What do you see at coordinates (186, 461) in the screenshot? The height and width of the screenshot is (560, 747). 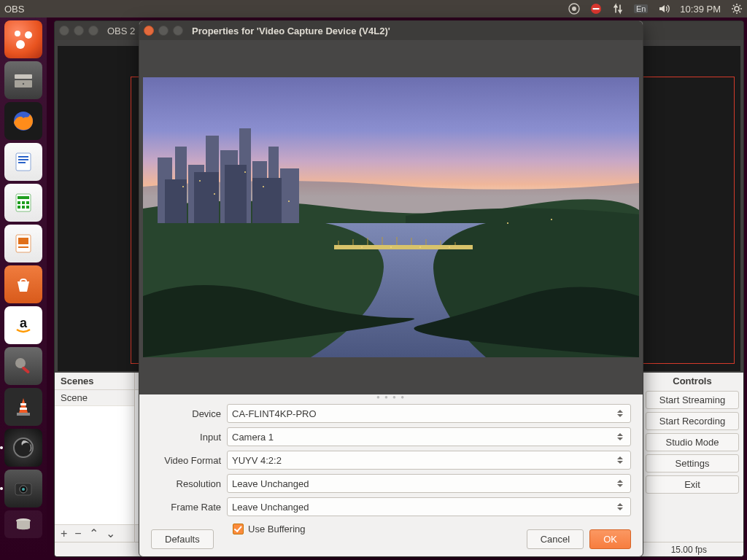 I see `video-format-label: Video Format` at bounding box center [186, 461].